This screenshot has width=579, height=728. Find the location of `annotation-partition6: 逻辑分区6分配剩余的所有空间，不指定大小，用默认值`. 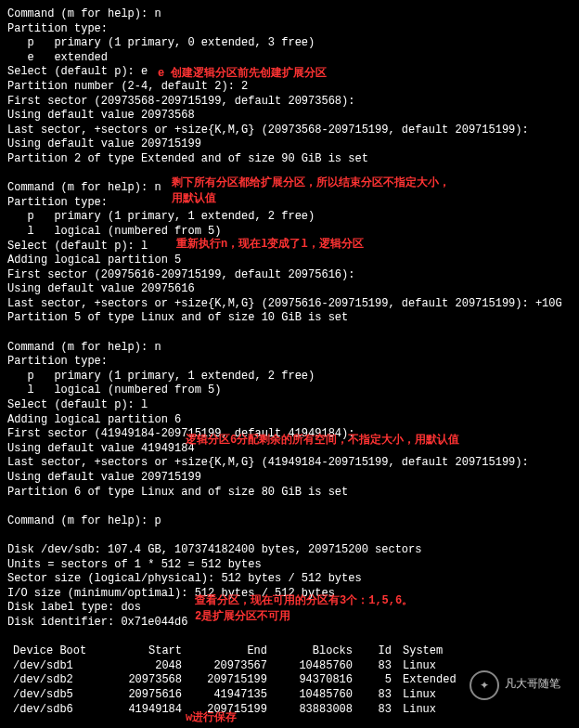

annotation-partition6: 逻辑分区6分配剩余的所有空间，不指定大小，用默认值 is located at coordinates (323, 441).